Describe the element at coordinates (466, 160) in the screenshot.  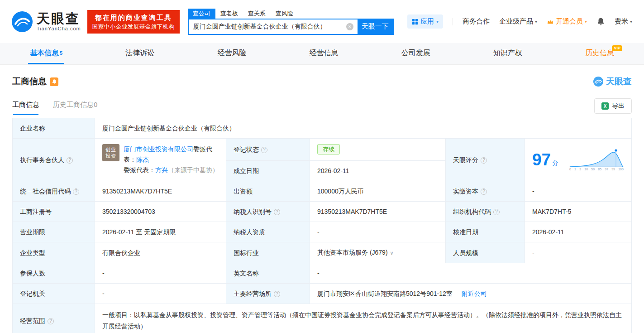
I see `score-label: 天眼评分` at that location.